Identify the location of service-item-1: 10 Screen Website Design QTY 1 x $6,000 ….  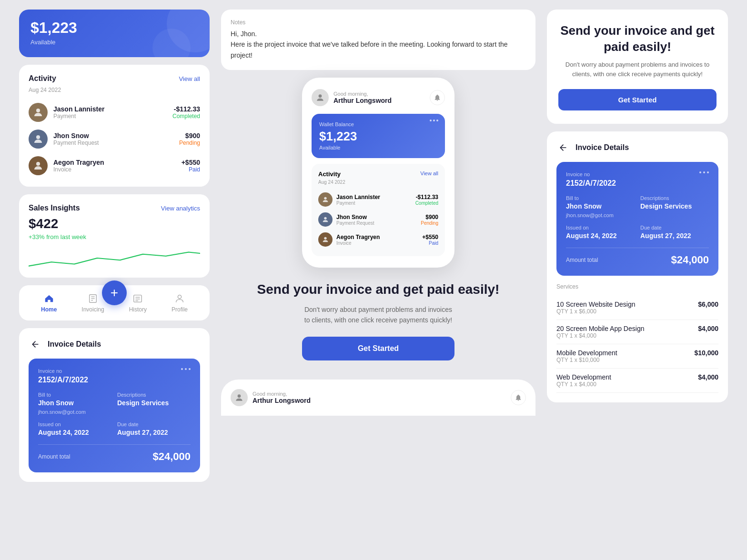
(637, 308).